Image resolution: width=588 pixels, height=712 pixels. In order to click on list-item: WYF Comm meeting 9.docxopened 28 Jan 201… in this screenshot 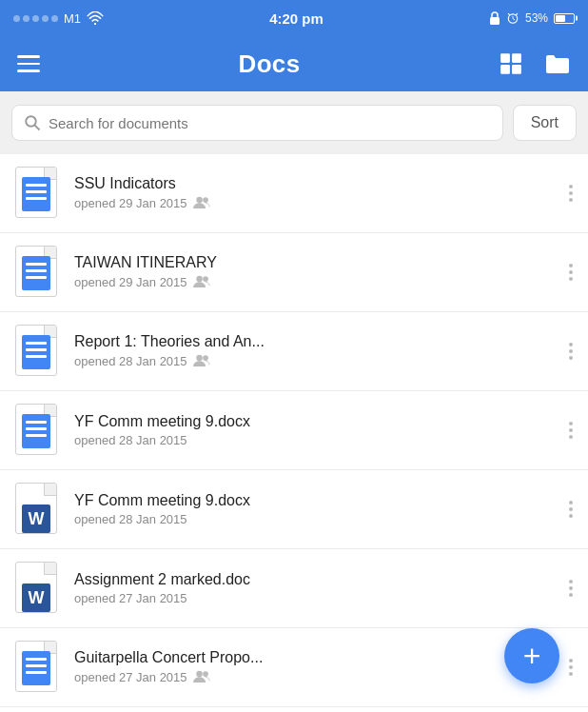, I will do `click(294, 510)`.